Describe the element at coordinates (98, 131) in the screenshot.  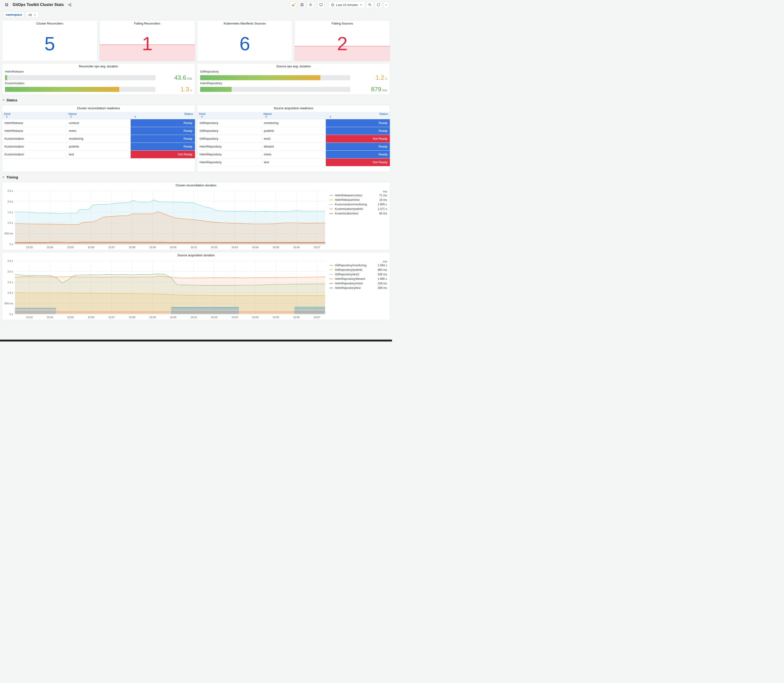
I see `cell-name: minio` at that location.